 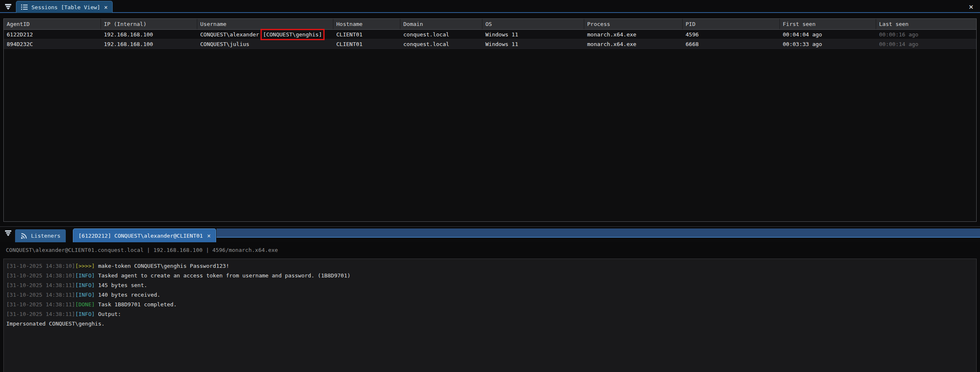 What do you see at coordinates (490, 44) in the screenshot?
I see `session-row: 894D232C 192.168.168.100 CONQUEST\julius…` at bounding box center [490, 44].